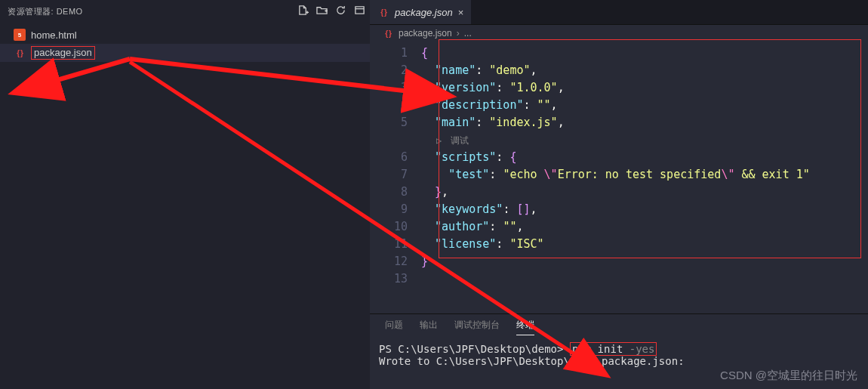 The height and width of the screenshot is (389, 868). What do you see at coordinates (30, 11) in the screenshot?
I see `explorer-title-prefix: 资源管理器:` at bounding box center [30, 11].